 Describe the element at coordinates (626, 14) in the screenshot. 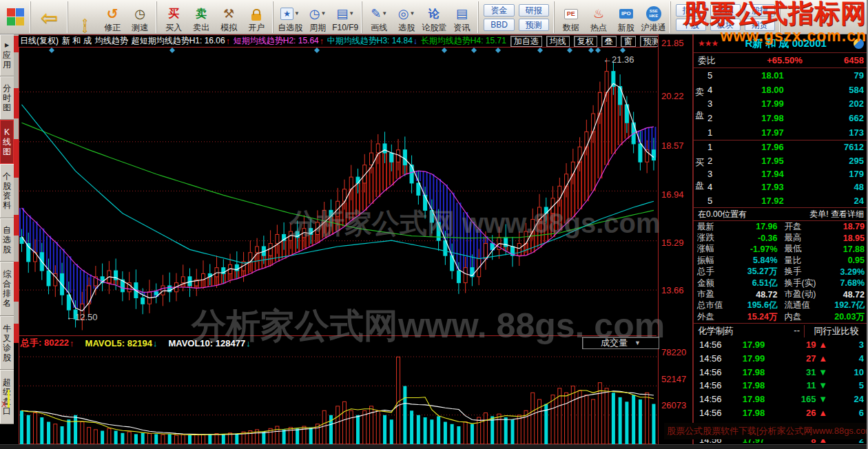

I see `toolbar-button-iconwrap: IPO` at that location.